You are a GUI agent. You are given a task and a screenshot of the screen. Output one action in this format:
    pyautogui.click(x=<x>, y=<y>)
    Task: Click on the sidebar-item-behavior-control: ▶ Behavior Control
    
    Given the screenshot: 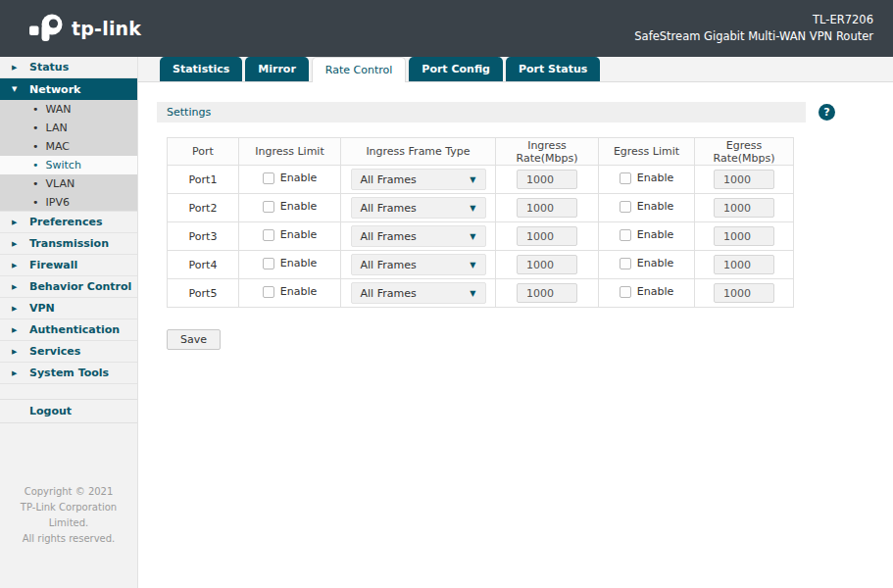 What is the action you would take?
    pyautogui.click(x=69, y=287)
    